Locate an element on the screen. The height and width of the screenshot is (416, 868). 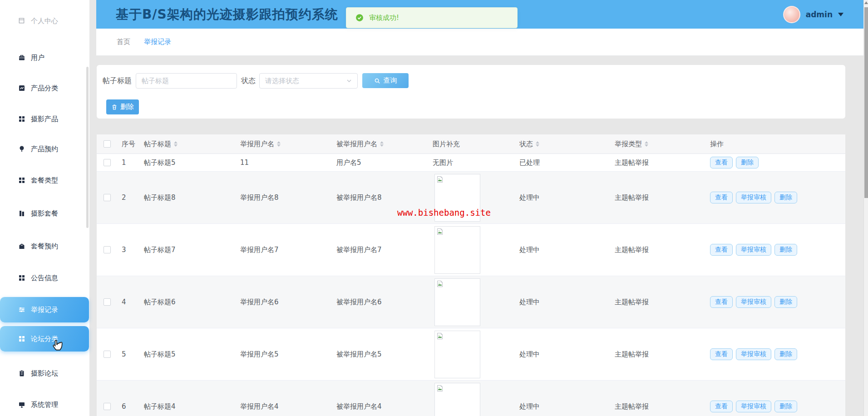
reporter-cell: 举报用户名4 is located at coordinates (284, 407).